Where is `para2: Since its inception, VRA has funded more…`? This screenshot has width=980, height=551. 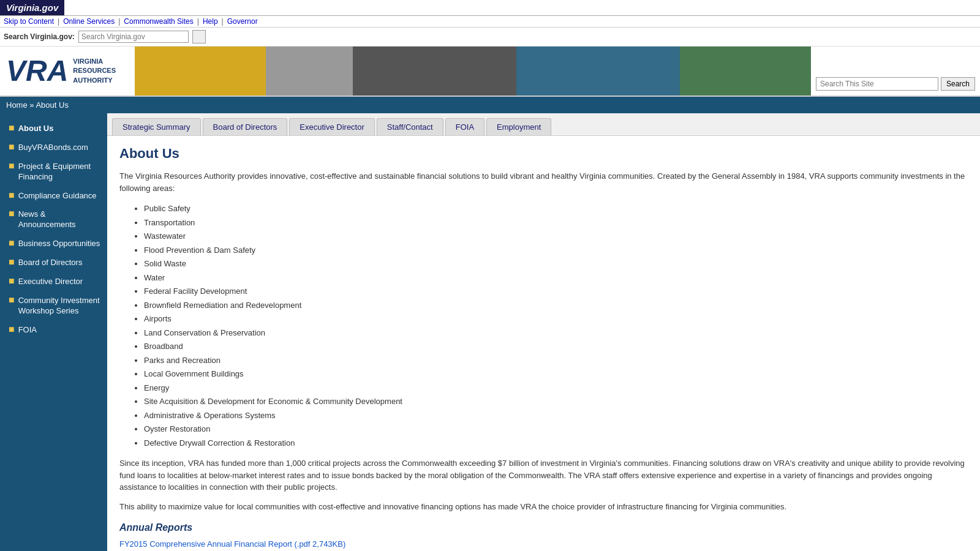 para2: Since its inception, VRA has funded more… is located at coordinates (544, 475).